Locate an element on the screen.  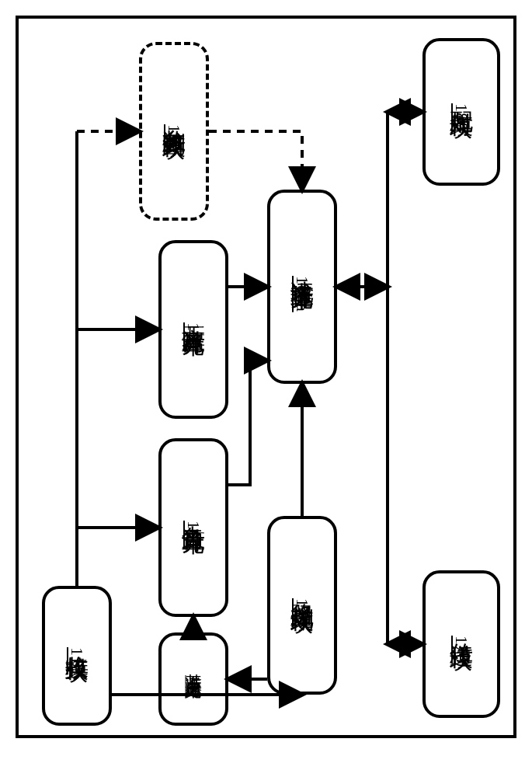
node-route: 路径规划模块 140 is located at coordinates (302, 605).